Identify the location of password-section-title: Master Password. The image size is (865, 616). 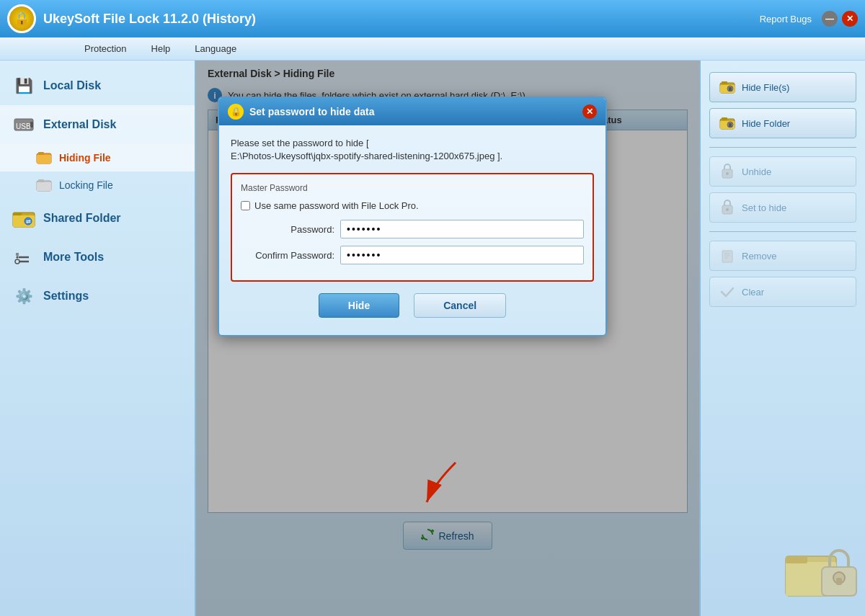
(412, 188).